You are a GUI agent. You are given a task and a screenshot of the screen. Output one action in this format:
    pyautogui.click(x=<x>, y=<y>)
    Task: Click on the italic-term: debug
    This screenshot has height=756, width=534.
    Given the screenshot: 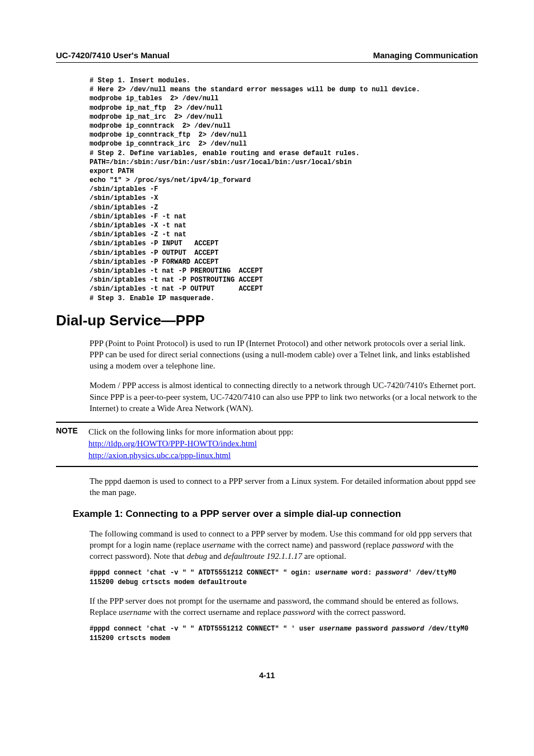 What is the action you would take?
    pyautogui.click(x=197, y=556)
    